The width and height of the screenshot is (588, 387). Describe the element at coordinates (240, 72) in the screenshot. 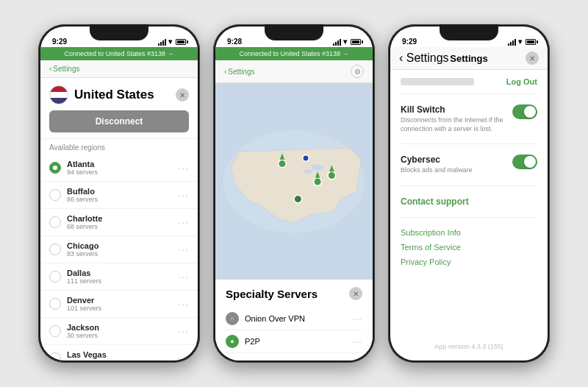

I see `back-button-2: ‹ Settings` at that location.